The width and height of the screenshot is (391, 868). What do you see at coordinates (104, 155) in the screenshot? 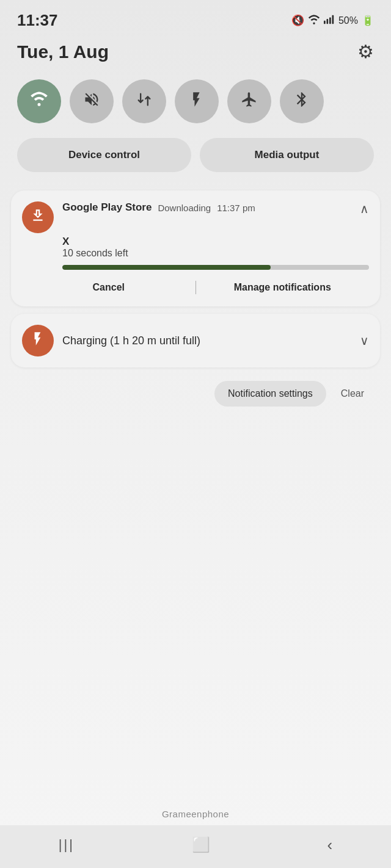
I see `device-control-button: Device control` at bounding box center [104, 155].